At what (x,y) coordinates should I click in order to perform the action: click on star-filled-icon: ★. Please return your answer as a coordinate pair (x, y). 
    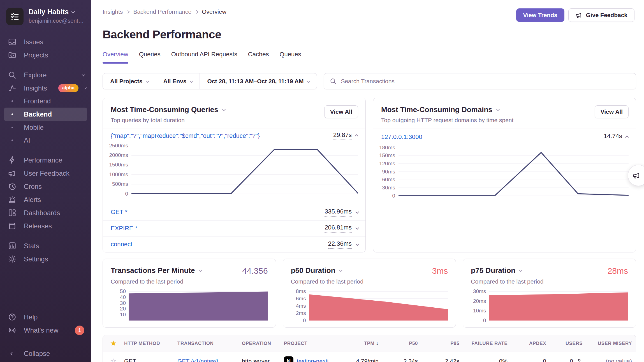
    Looking at the image, I should click on (117, 344).